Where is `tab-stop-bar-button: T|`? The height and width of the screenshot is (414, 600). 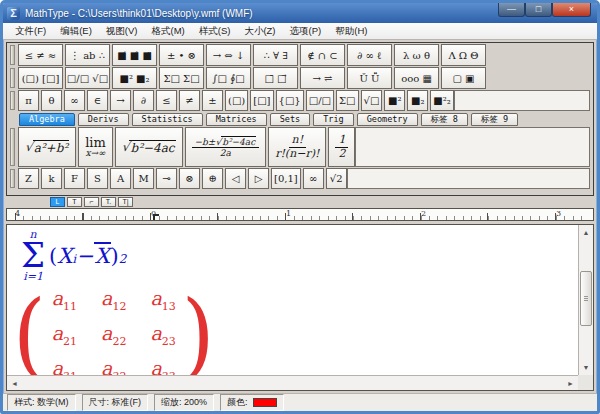
tab-stop-bar-button: T| is located at coordinates (126, 202).